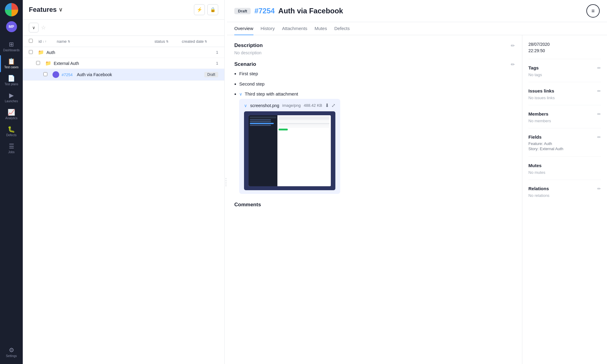  I want to click on sidebar-item-label: Analytics, so click(11, 118).